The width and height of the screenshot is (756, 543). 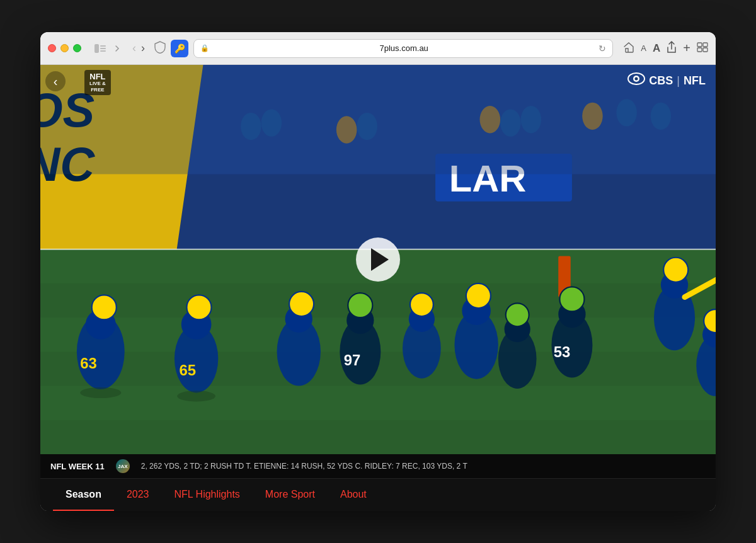 What do you see at coordinates (138, 495) in the screenshot?
I see `tab-year: 2023` at bounding box center [138, 495].